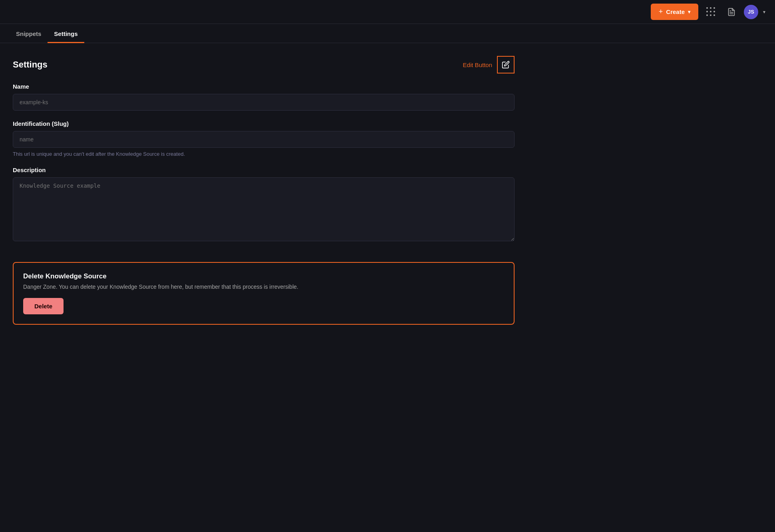 The width and height of the screenshot is (775, 532). What do you see at coordinates (43, 306) in the screenshot?
I see `delete-button: Delete` at bounding box center [43, 306].